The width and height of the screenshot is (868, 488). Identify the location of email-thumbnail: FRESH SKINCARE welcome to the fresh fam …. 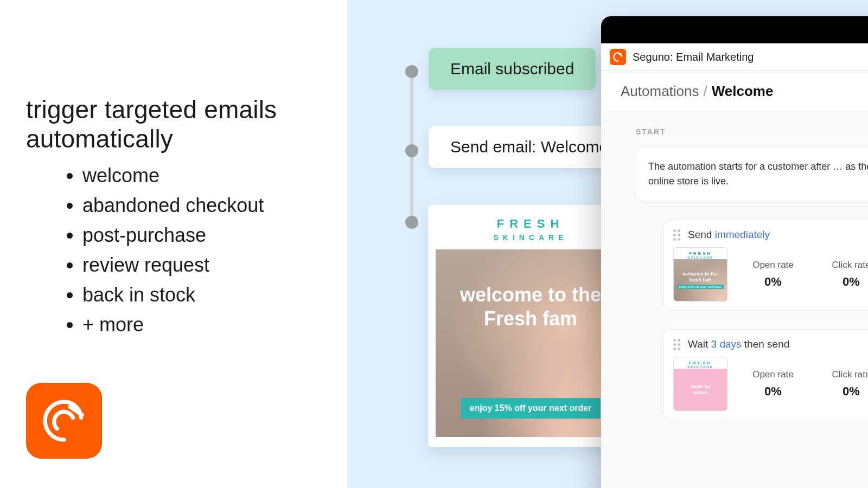
(700, 274).